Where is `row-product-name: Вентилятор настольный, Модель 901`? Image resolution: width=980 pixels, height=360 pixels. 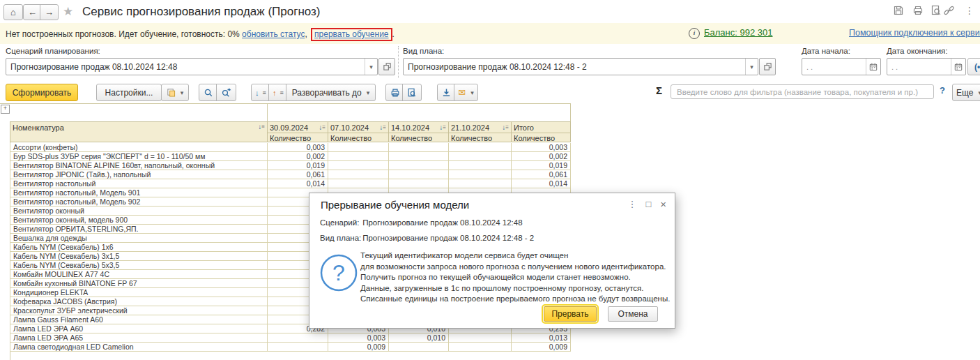 row-product-name: Вентилятор настольный, Модель 901 is located at coordinates (139, 193).